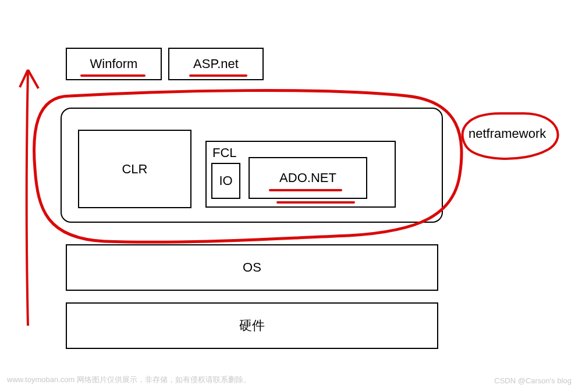 This screenshot has height=392, width=582. I want to click on footer-right: CSDN @Carson's blog, so click(533, 380).